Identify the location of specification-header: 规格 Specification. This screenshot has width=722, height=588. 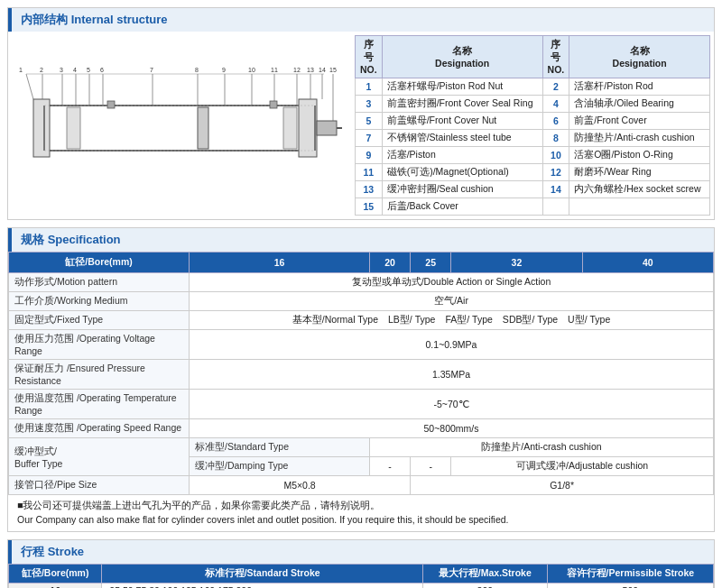
(361, 240).